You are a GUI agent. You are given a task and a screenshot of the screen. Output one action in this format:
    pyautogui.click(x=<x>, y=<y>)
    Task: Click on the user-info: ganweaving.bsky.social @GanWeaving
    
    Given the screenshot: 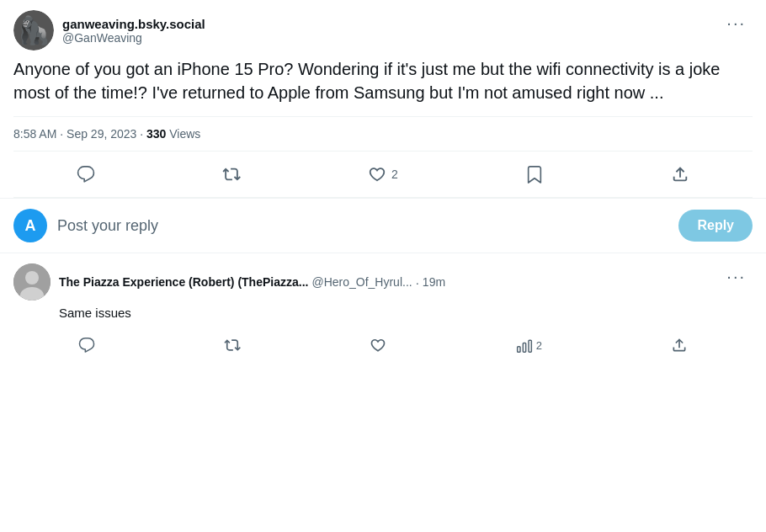 What is the action you would take?
    pyautogui.click(x=134, y=30)
    